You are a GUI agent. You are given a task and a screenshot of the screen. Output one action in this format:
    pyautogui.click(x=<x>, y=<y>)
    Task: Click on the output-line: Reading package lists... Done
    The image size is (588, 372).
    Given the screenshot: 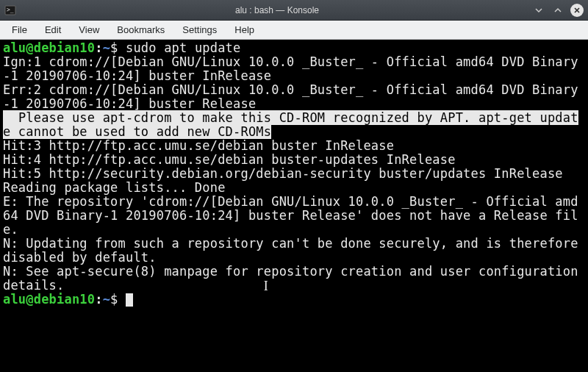 What is the action you would take?
    pyautogui.click(x=115, y=187)
    